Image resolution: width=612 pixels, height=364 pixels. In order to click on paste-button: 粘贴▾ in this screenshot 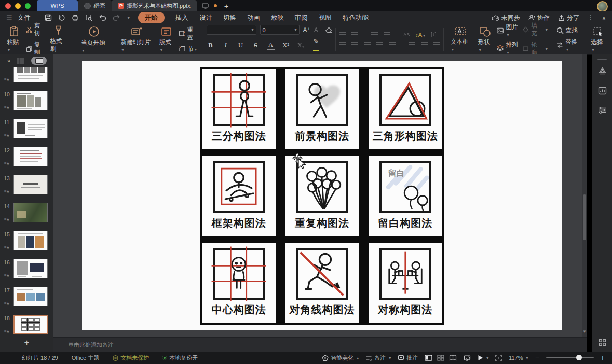, I will do `click(14, 39)`.